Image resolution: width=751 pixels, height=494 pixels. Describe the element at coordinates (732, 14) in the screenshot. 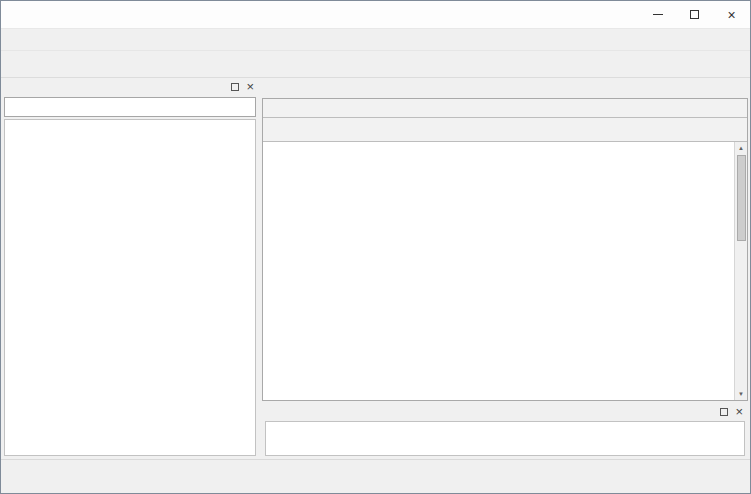

I see `close-button: ×` at that location.